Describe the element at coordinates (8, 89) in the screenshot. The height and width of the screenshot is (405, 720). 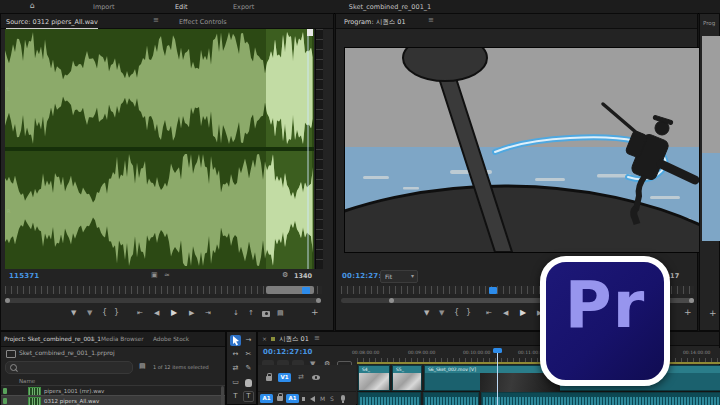
I see `channel-left-label: L` at that location.